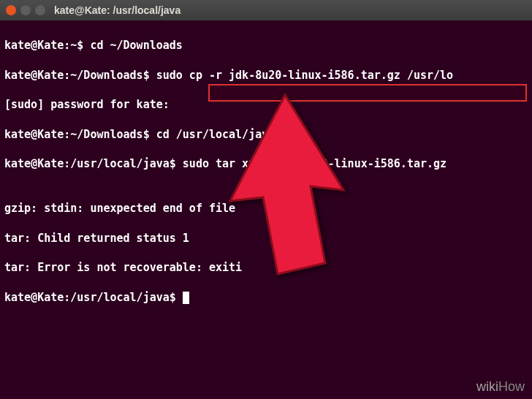 The width and height of the screenshot is (532, 399). I want to click on close-icon, so click(11, 10).